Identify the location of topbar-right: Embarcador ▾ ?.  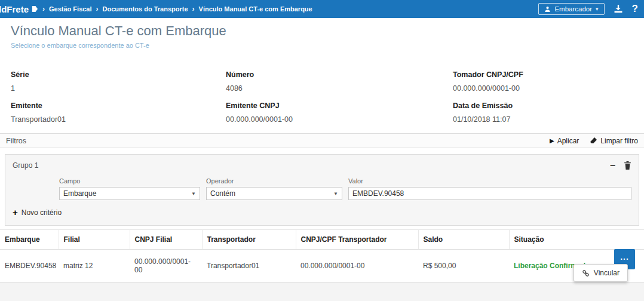
(588, 9).